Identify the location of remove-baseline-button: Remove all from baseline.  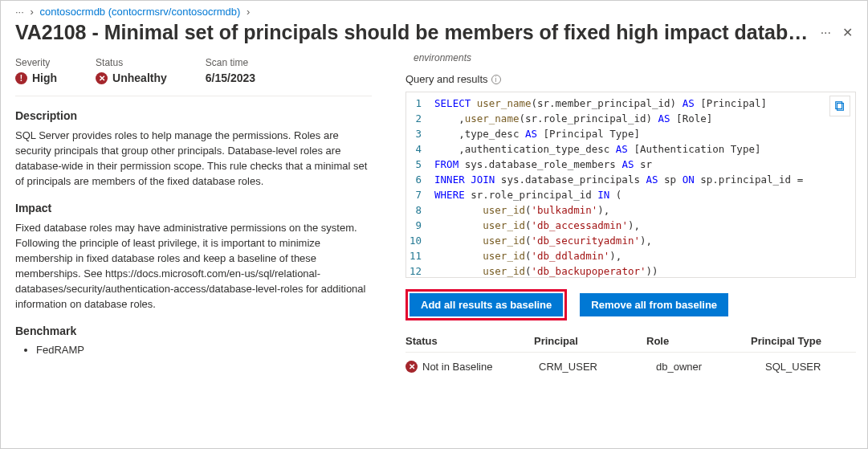
(654, 305).